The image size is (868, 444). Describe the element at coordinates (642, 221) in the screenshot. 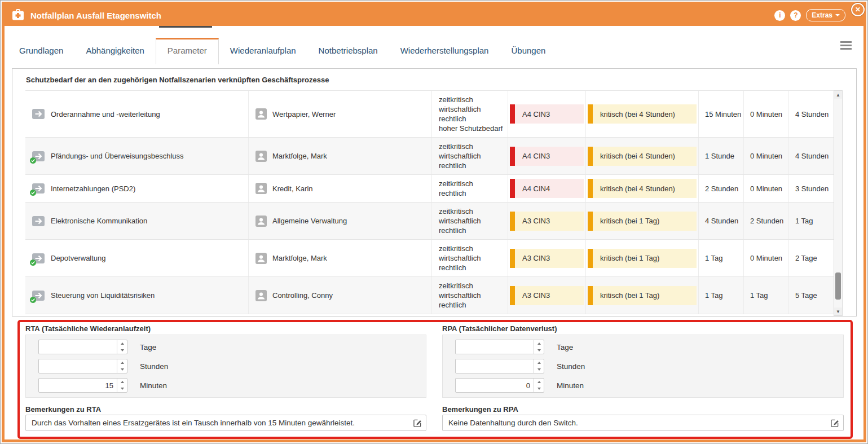

I see `criticality-badge: kritisch (bei 1 Tag)` at that location.